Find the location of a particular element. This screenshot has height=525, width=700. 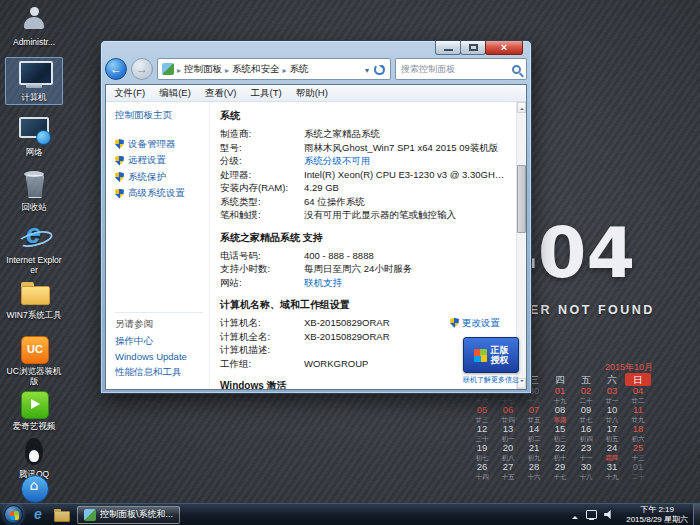

volume-icon is located at coordinates (609, 515).